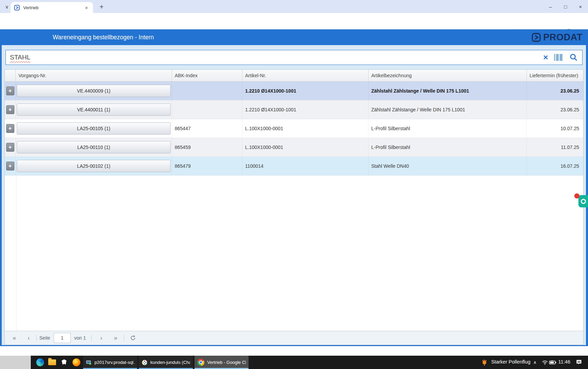 This screenshot has height=369, width=588. I want to click on tab-search-icon: ∨, so click(7, 7).